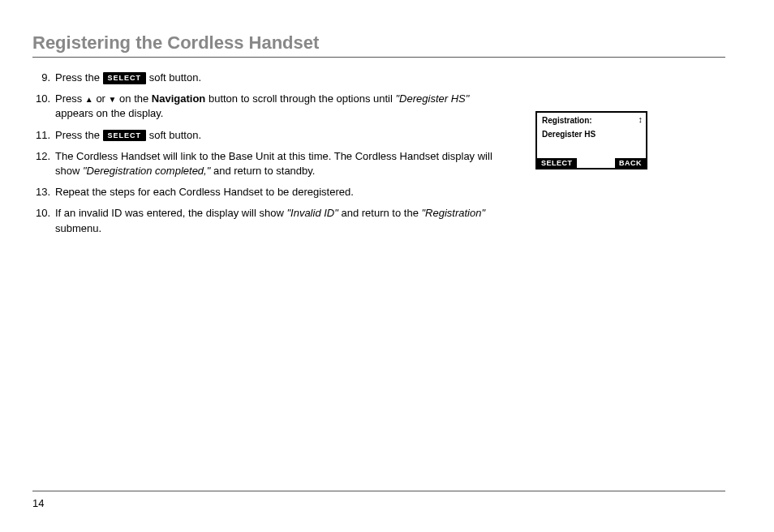 The width and height of the screenshot is (774, 532). I want to click on italic-text: "Deregistration completed,", so click(146, 170).